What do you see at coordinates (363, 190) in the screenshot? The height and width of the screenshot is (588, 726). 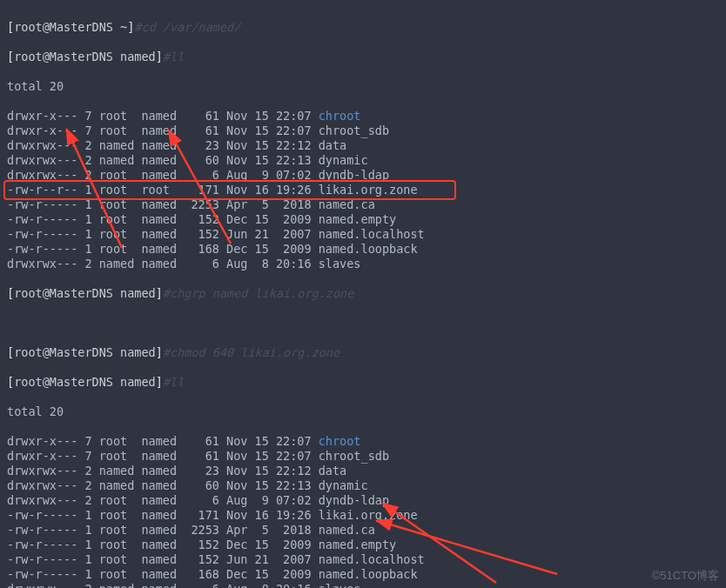 I see `file-row: -rw-r--r-- 1 root root 171 Nov 16 19:26 …` at bounding box center [363, 190].